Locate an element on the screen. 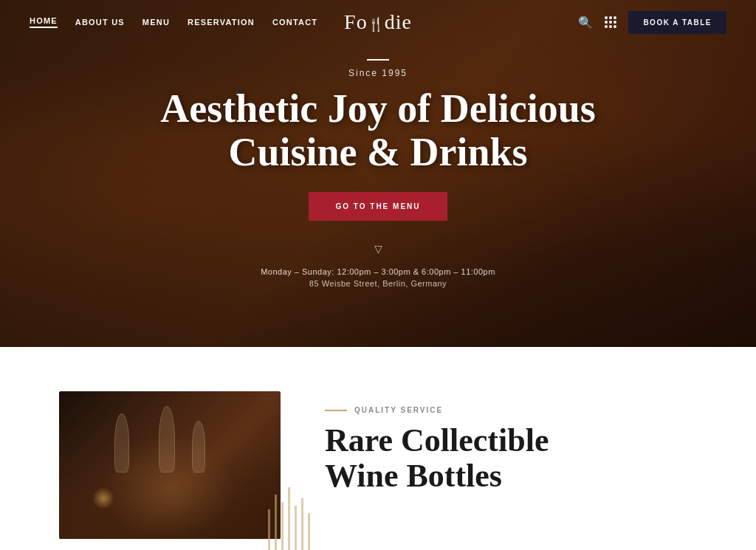  below-image-column is located at coordinates (170, 465).